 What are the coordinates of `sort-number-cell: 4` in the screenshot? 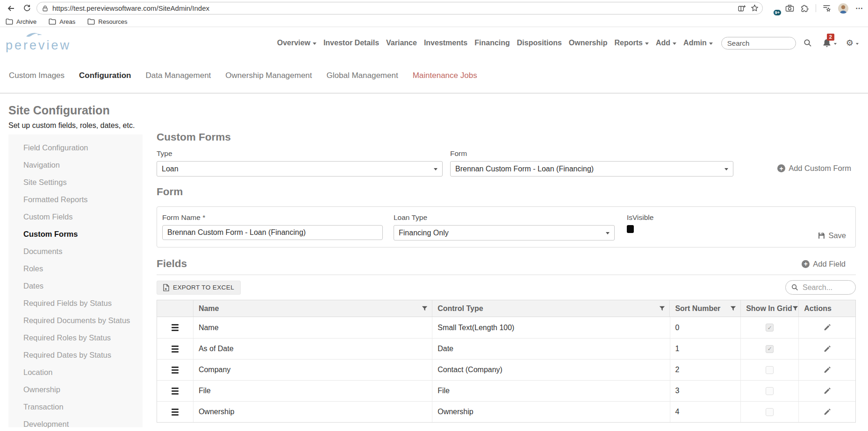 It's located at (705, 412).